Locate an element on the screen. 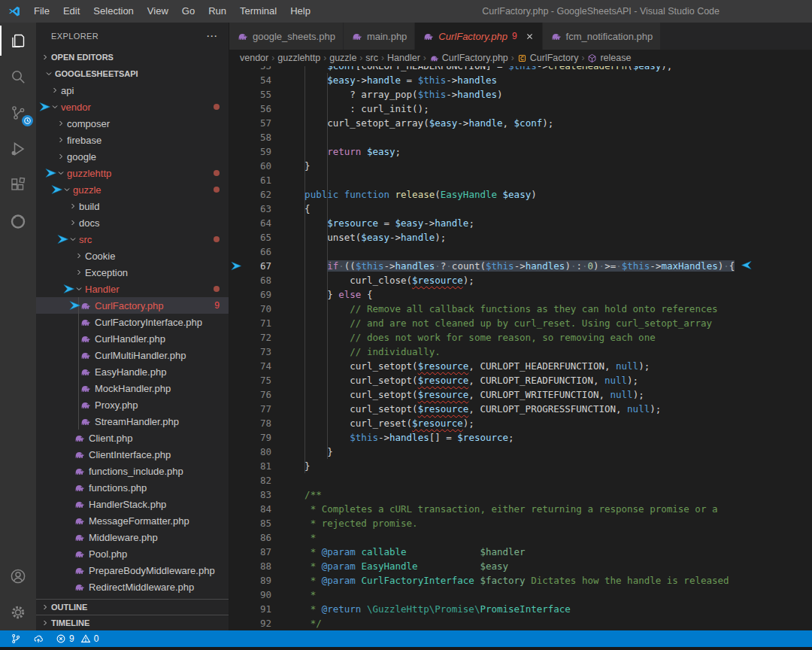 This screenshot has width=812, height=650. code-line: 92 */ is located at coordinates (520, 623).